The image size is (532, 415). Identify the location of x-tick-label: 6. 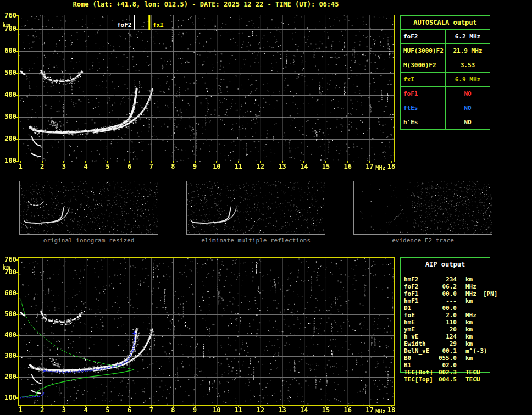
(130, 167).